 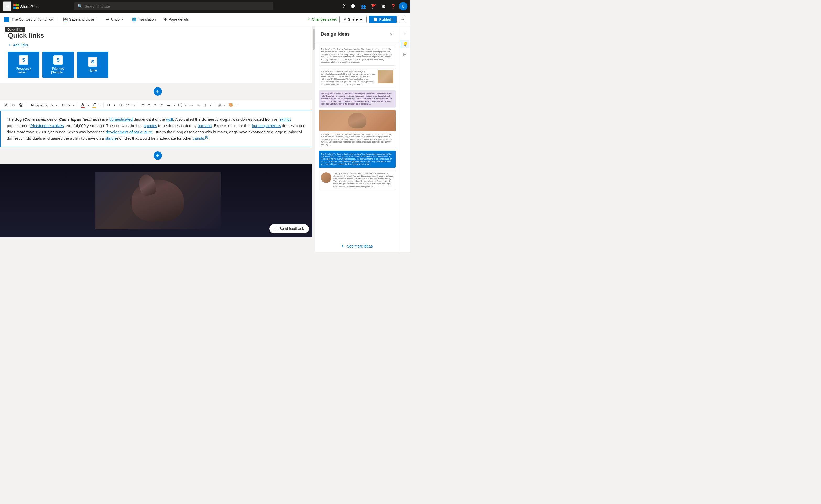 I want to click on dog-head, so click(x=147, y=185).